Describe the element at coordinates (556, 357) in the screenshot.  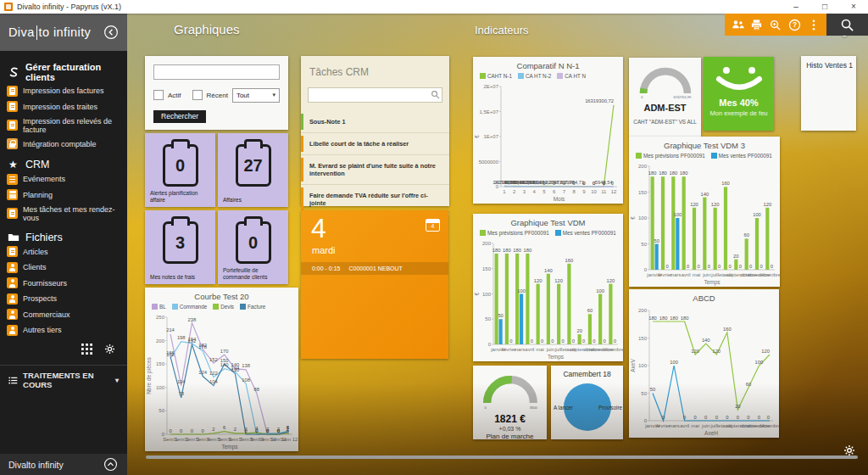
I see `svg-text: Temps` at that location.